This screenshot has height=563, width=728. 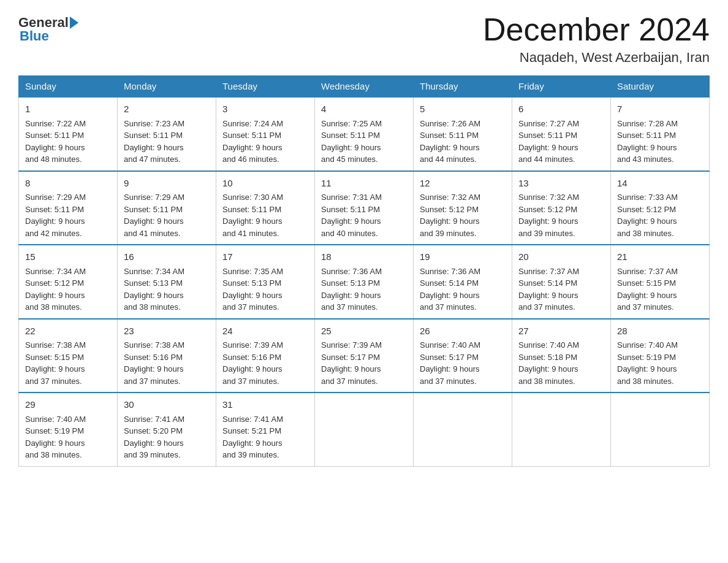 I want to click on table-row: 23 Sunrise: 7:38 AMSunset: 5:16 PMDaylig…, so click(x=167, y=356).